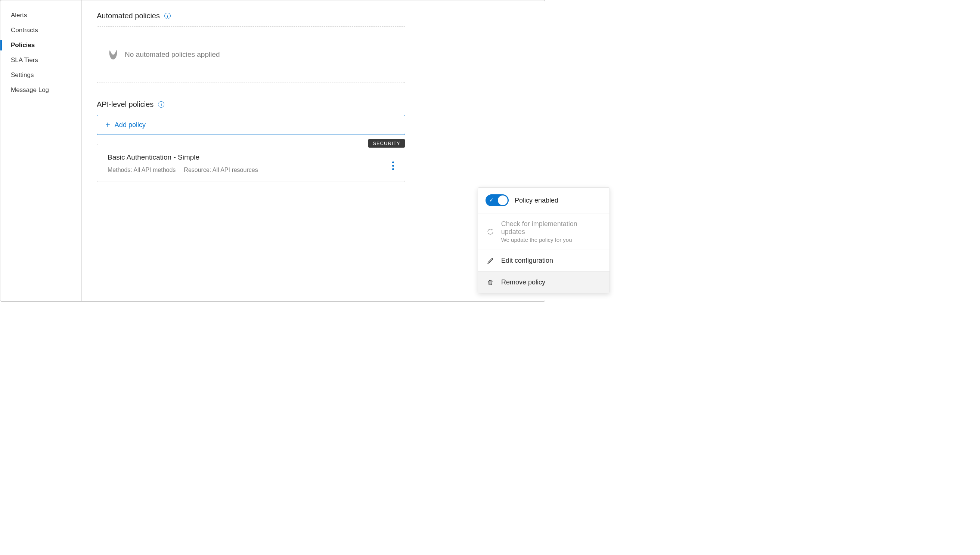  What do you see at coordinates (536, 201) in the screenshot?
I see `policy-enabled-label: Policy enabled` at bounding box center [536, 201].